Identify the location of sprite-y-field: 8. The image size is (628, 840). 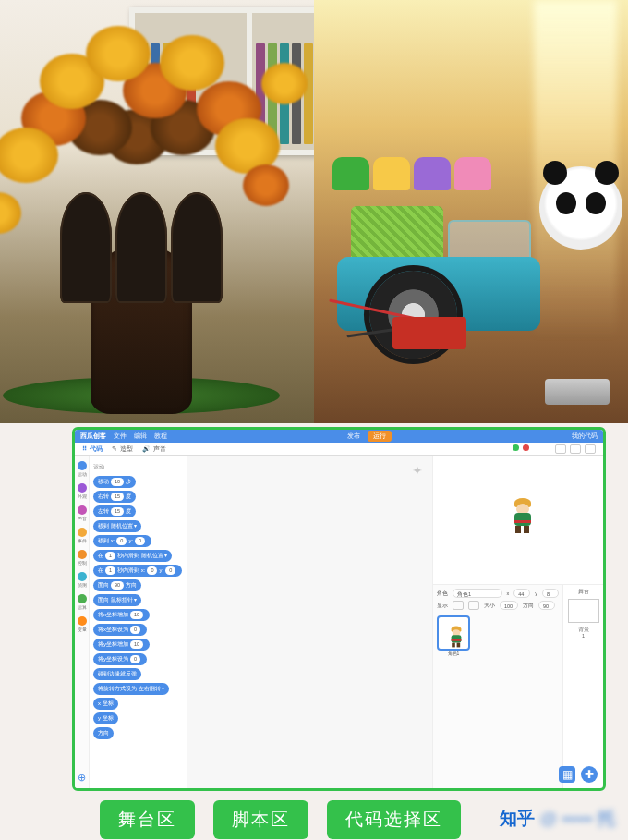
(550, 593).